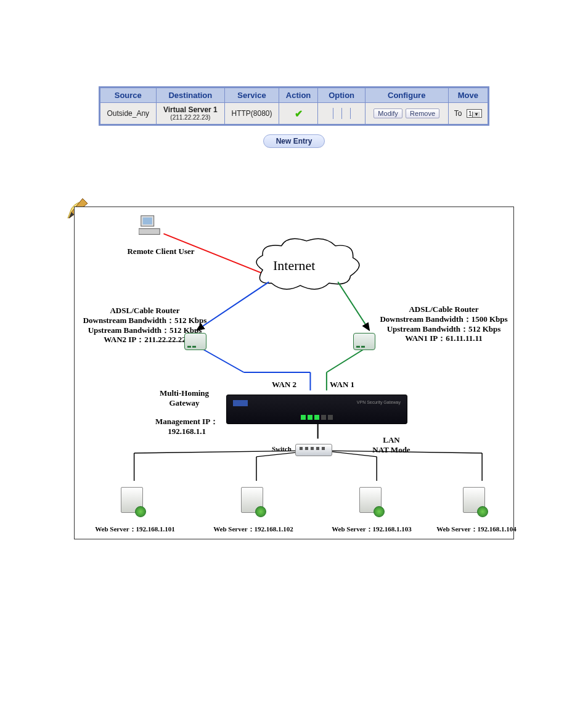 The height and width of the screenshot is (712, 588). Describe the element at coordinates (252, 96) in the screenshot. I see `col-service: Service` at that location.